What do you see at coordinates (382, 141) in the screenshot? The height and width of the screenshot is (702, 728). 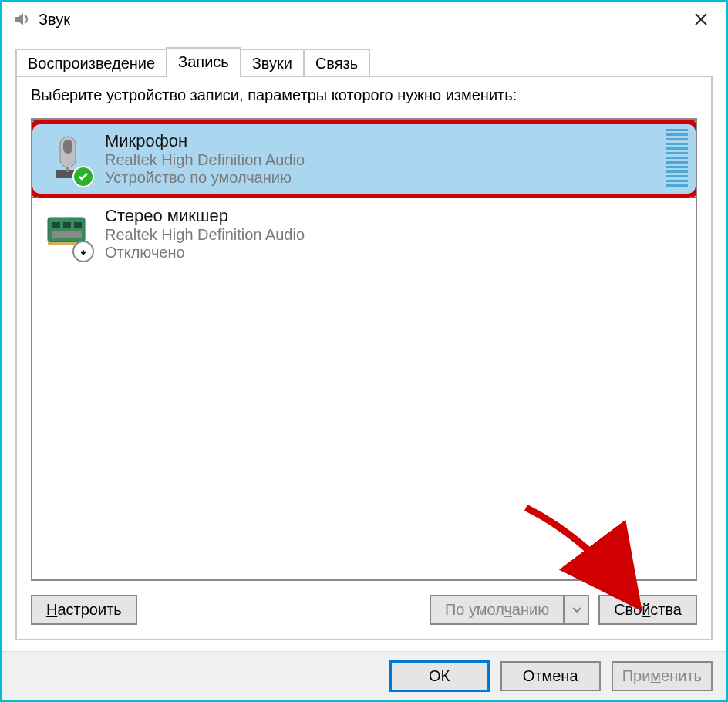 I see `device-name: Микрофон` at bounding box center [382, 141].